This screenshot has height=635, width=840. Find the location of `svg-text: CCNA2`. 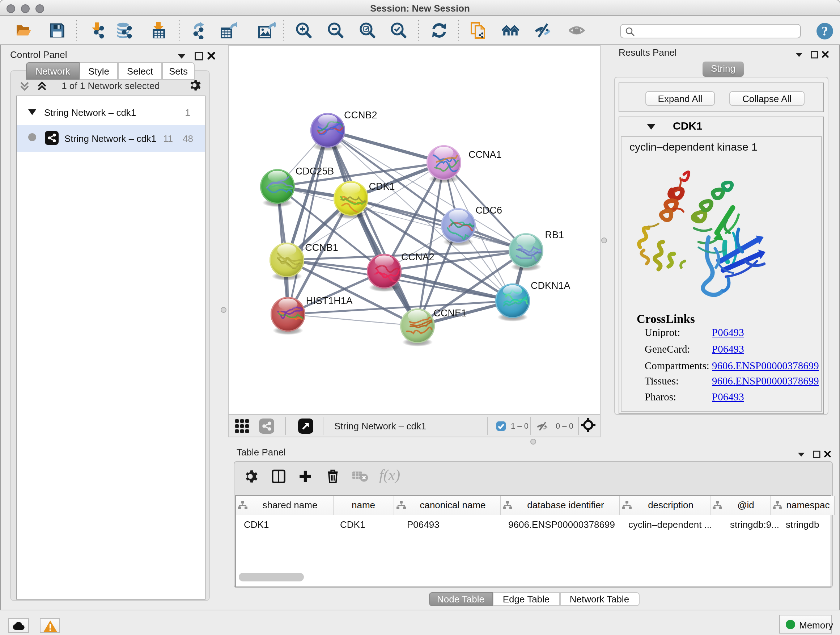

svg-text: CCNA2 is located at coordinates (418, 257).